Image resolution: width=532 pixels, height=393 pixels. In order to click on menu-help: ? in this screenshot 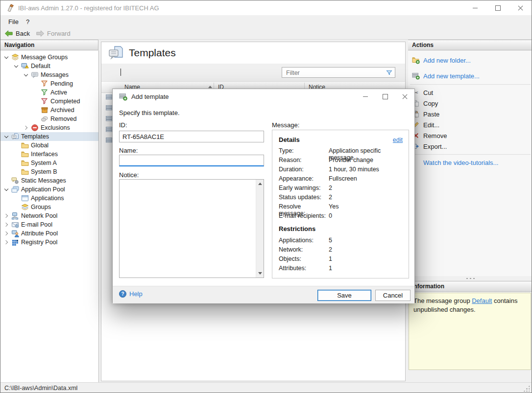, I will do `click(27, 22)`.